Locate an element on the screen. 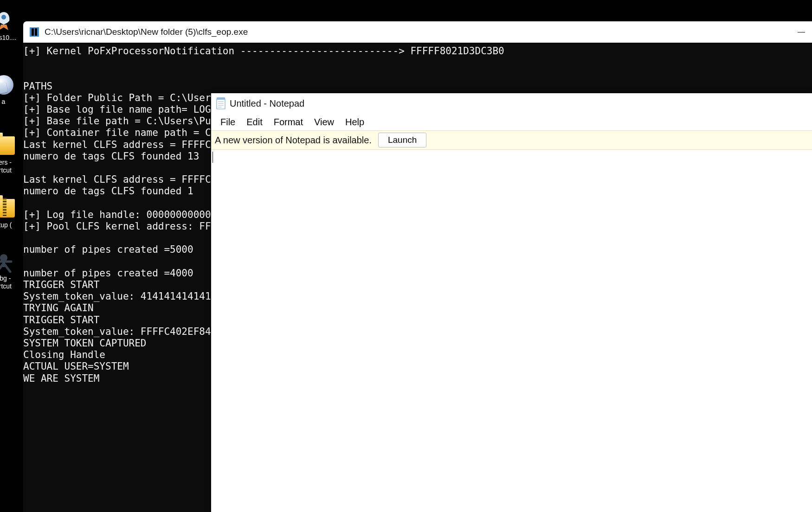  terminal-title: C:\Users\ricnar\Desktop\New folder (5)\c… is located at coordinates (421, 32).